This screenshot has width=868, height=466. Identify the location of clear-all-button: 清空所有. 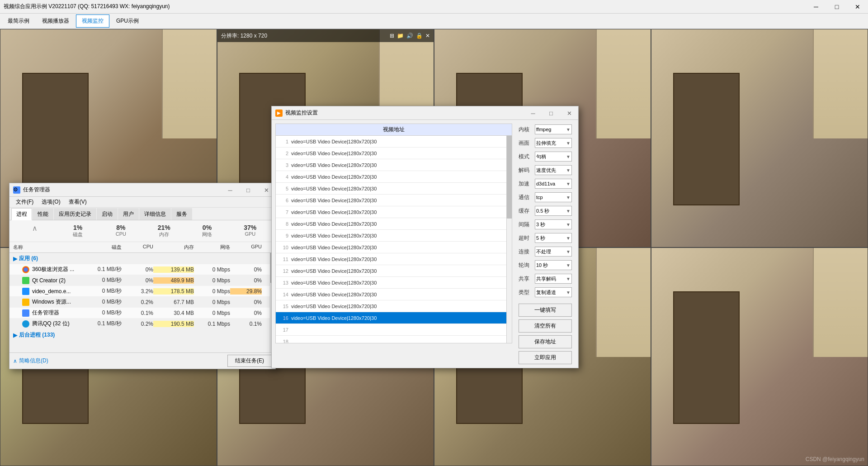
(545, 326).